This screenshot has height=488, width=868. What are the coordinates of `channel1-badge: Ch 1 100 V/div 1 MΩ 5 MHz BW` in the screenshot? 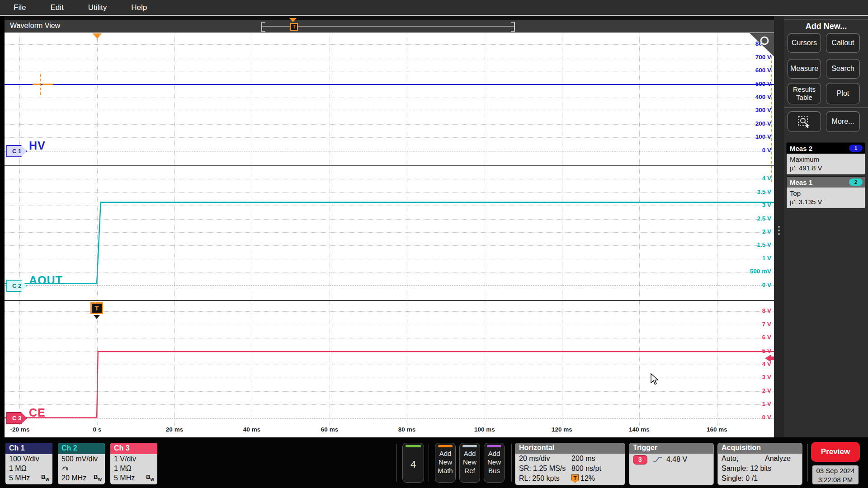 It's located at (29, 464).